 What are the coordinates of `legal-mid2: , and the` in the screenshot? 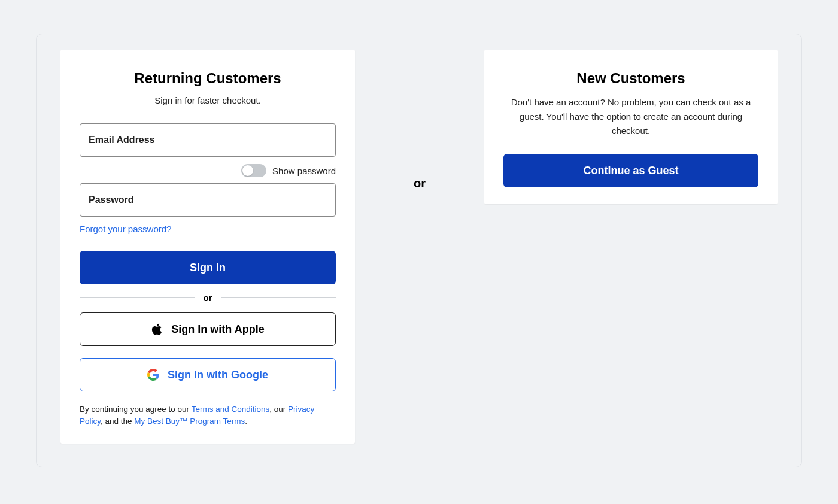 It's located at (117, 421).